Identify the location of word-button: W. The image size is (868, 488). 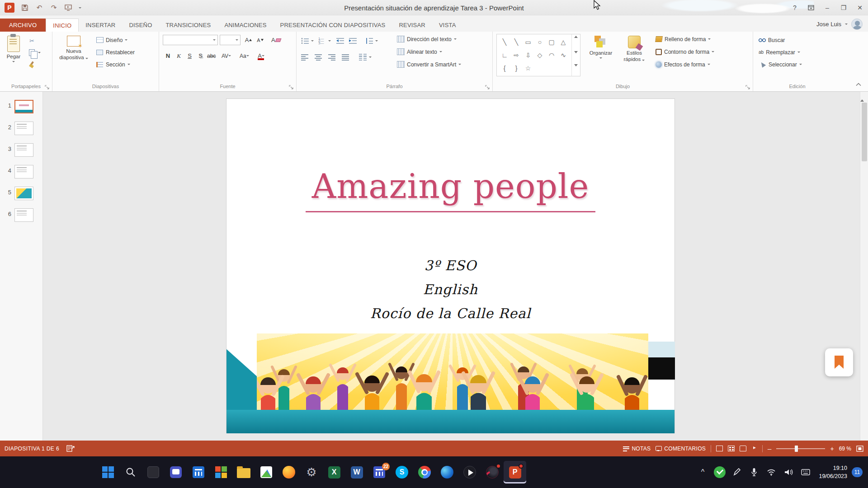
(357, 472).